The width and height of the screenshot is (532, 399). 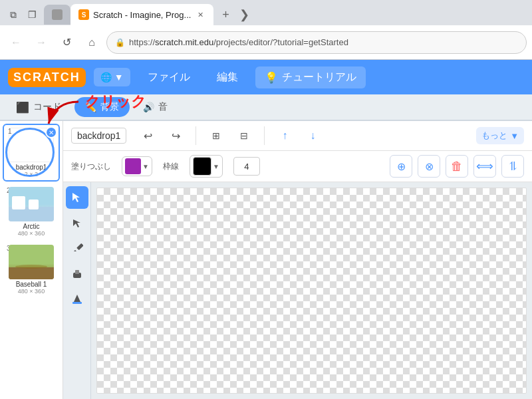 I want to click on backdrop-size-3: 480 × 360, so click(x=31, y=291).